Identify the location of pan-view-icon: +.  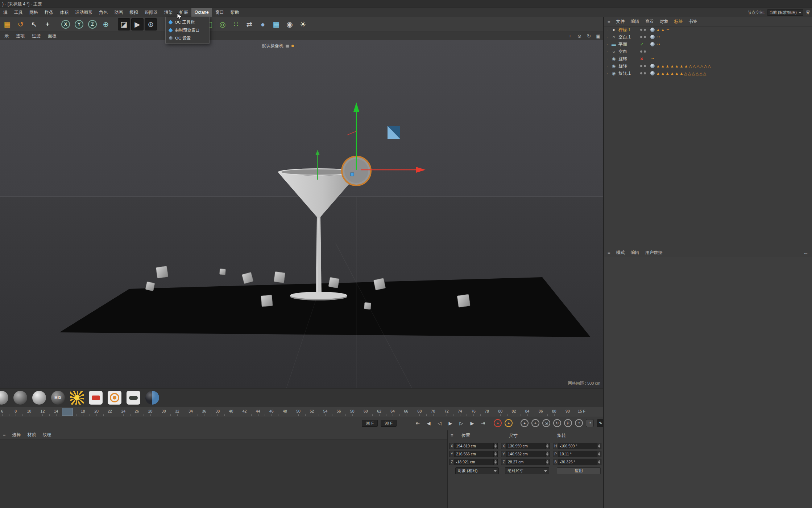
(570, 36).